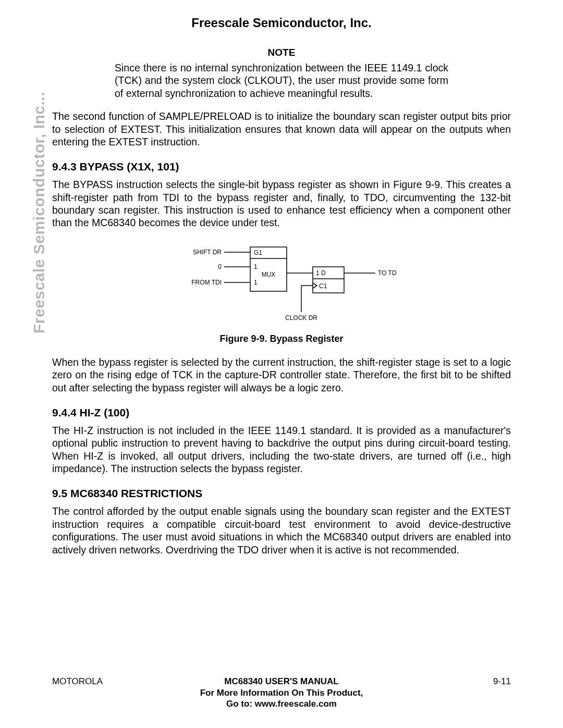 This screenshot has height=728, width=563. Describe the element at coordinates (282, 80) in the screenshot. I see `note-body: Since there is no internal synchronizati…` at that location.